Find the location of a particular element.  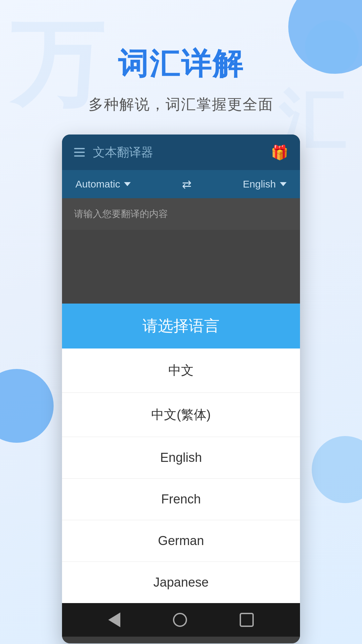

gift-button: 🎁 is located at coordinates (280, 152).